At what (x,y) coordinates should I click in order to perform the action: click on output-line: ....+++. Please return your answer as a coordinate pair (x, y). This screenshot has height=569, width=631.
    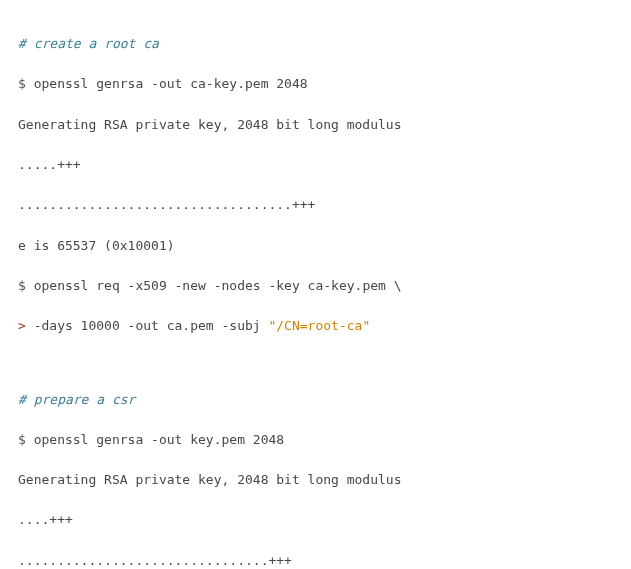
    Looking at the image, I should click on (316, 520).